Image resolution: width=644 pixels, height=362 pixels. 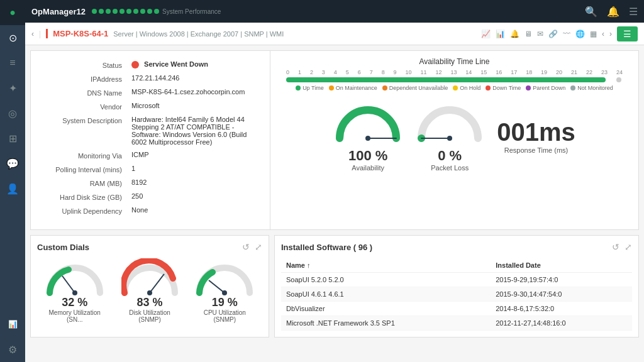 What do you see at coordinates (298, 88) in the screenshot?
I see `uptime-dot` at bounding box center [298, 88].